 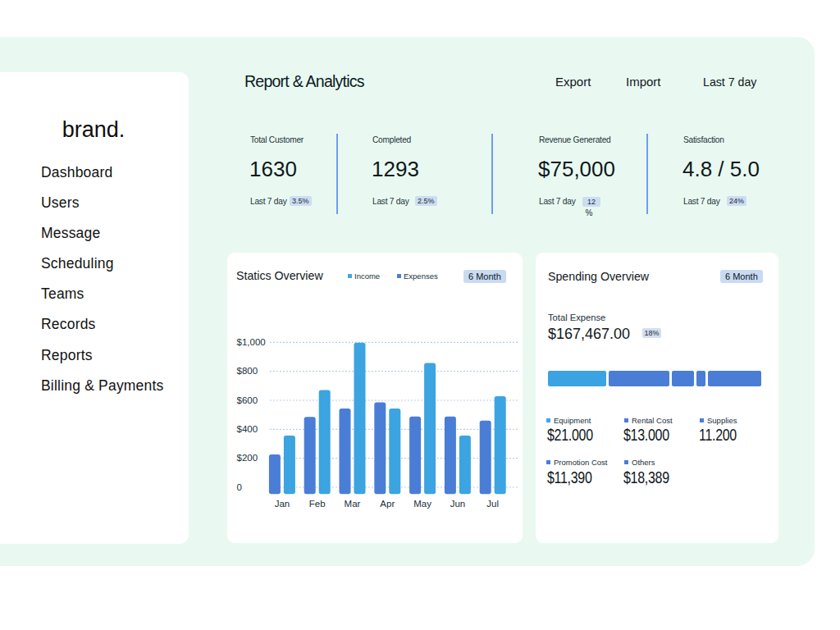 I want to click on svg-text: Apr, so click(x=387, y=504).